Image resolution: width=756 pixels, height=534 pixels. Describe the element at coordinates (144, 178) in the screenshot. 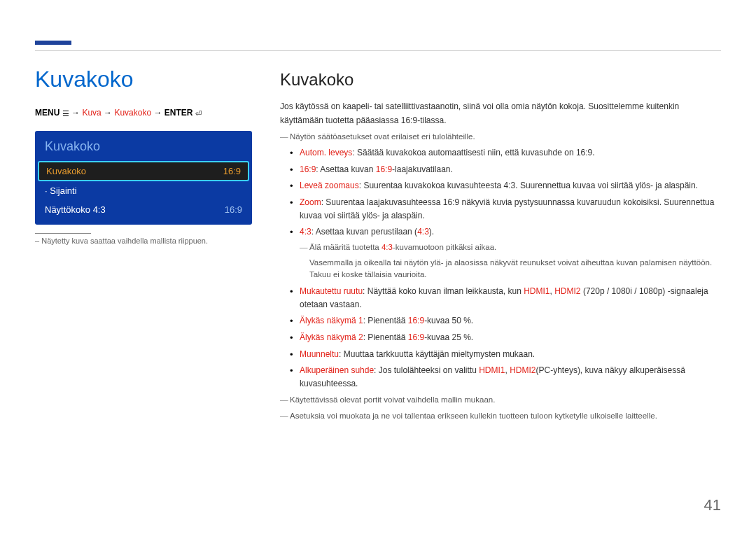

I see `osd-menu-box: Kuvakoko Kuvakoko 16:9 · Sijainti Näyttö…` at that location.